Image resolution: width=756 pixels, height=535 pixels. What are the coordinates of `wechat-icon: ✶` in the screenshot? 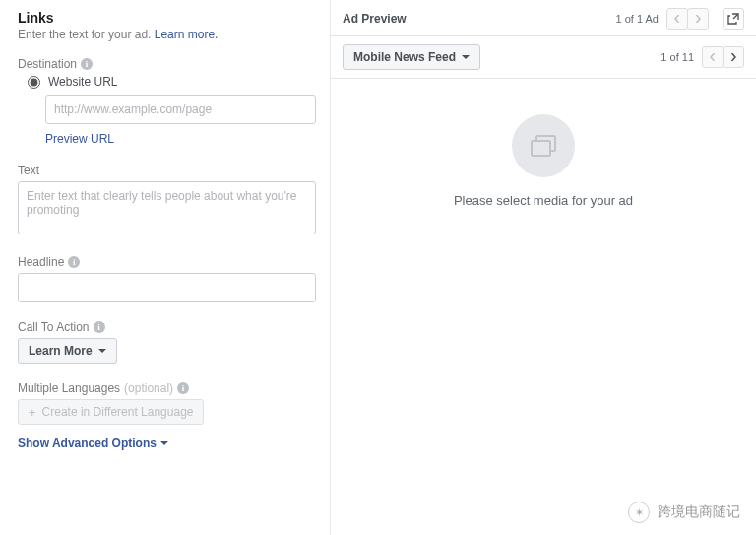 It's located at (639, 512).